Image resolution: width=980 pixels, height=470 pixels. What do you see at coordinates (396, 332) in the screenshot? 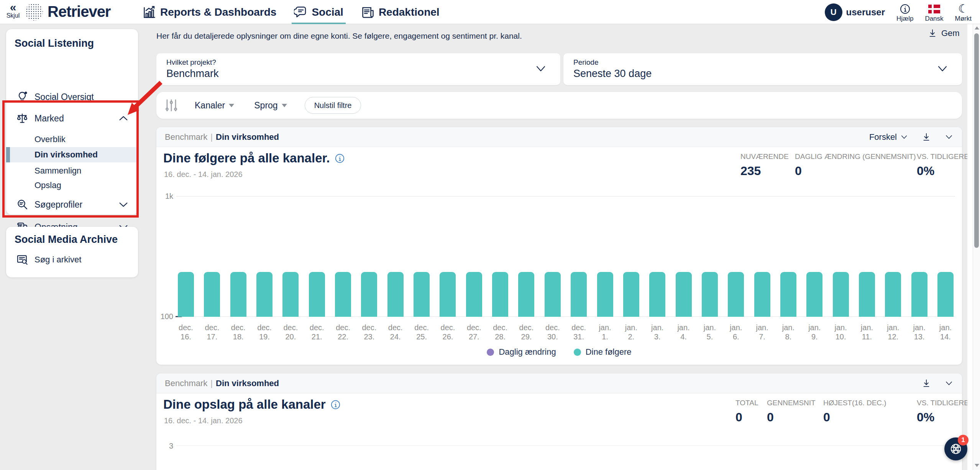
I see `x-axis-label: dec.24.` at bounding box center [396, 332].